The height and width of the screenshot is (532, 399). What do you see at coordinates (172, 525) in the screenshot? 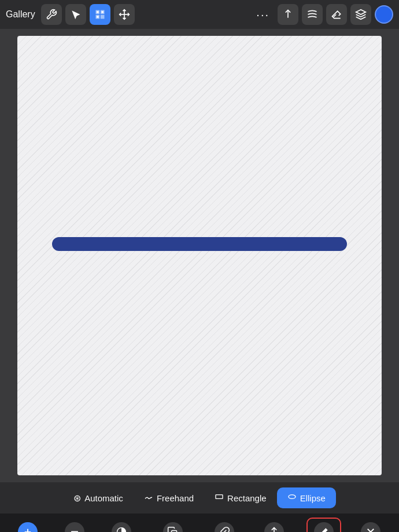
I see `copy-paste-button: Copy & Paste` at bounding box center [172, 525].